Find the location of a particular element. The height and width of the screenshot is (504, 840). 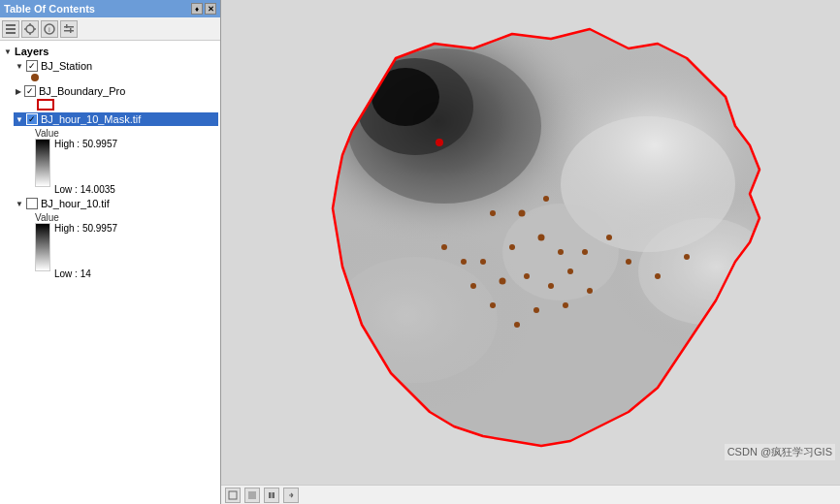

bj-boundary-icon is located at coordinates (46, 105).